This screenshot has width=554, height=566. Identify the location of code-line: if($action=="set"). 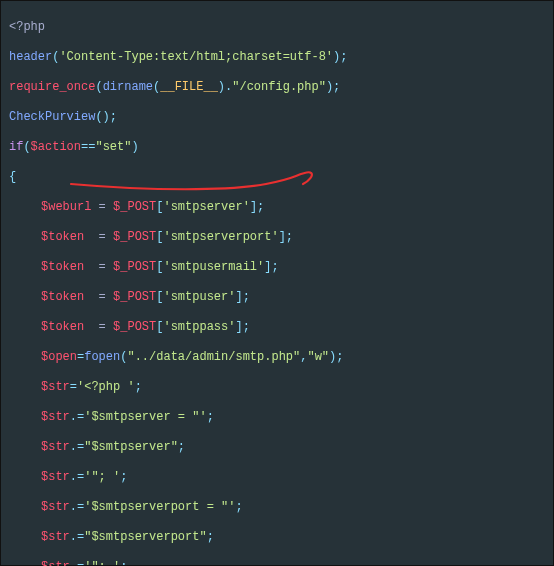
(277, 148).